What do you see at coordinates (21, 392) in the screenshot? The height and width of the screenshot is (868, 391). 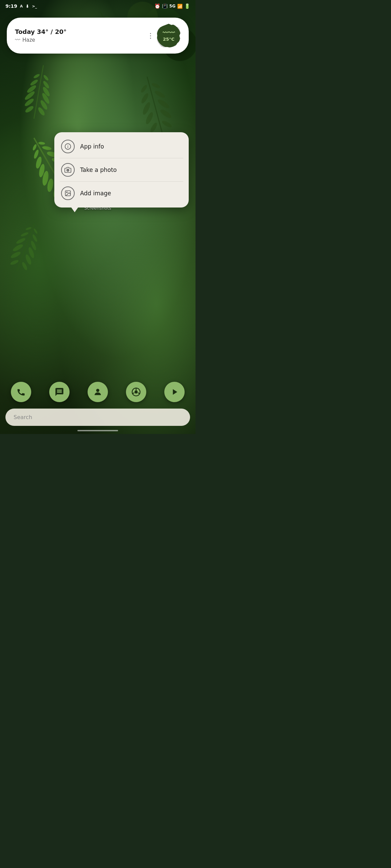 I see `dock-phone` at bounding box center [21, 392].